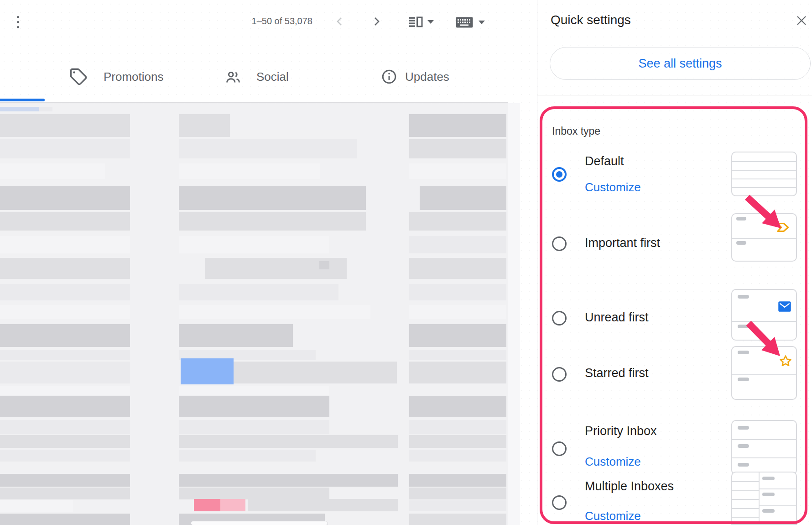 Image resolution: width=812 pixels, height=525 pixels. I want to click on option-unread-first-label: Unread first, so click(617, 318).